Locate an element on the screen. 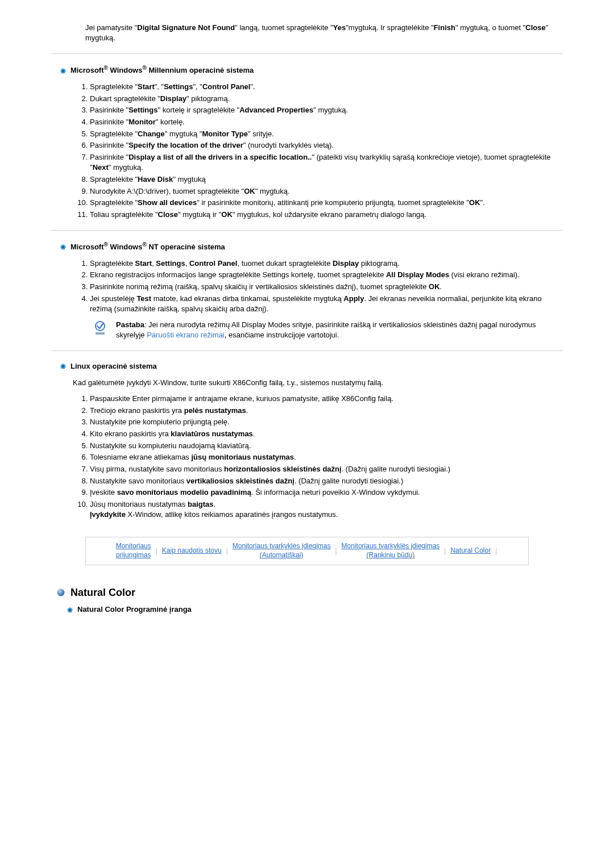 The height and width of the screenshot is (868, 614). step-item: Toliau spragtelėkite "Close" mygtuką ir … is located at coordinates (326, 215).